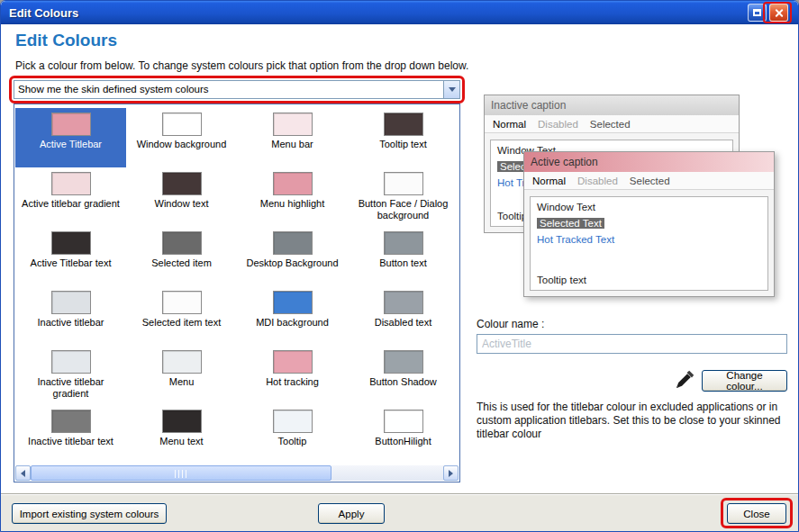 Image resolution: width=799 pixels, height=532 pixels. What do you see at coordinates (404, 144) in the screenshot?
I see `colour-swatch-label: Tooltip text` at bounding box center [404, 144].